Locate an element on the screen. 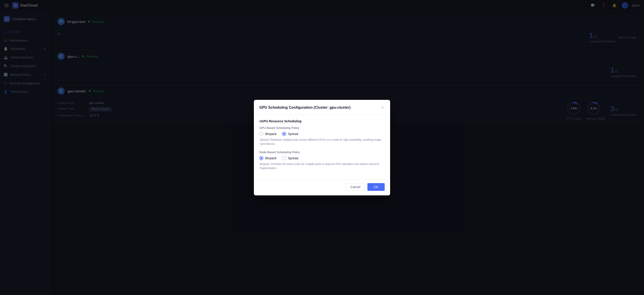 This screenshot has width=644, height=295. gpu-binpack-label: Binpack is located at coordinates (271, 134).